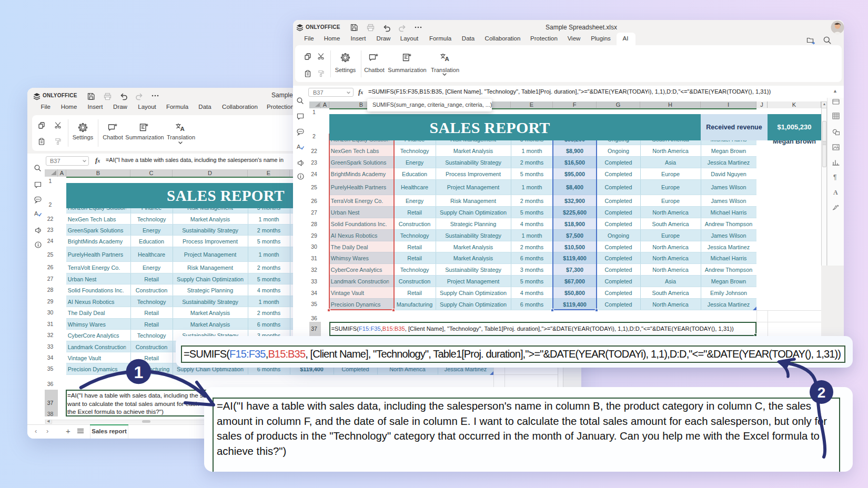 The height and width of the screenshot is (488, 868). Describe the element at coordinates (139, 372) in the screenshot. I see `svg-text: 1` at that location.